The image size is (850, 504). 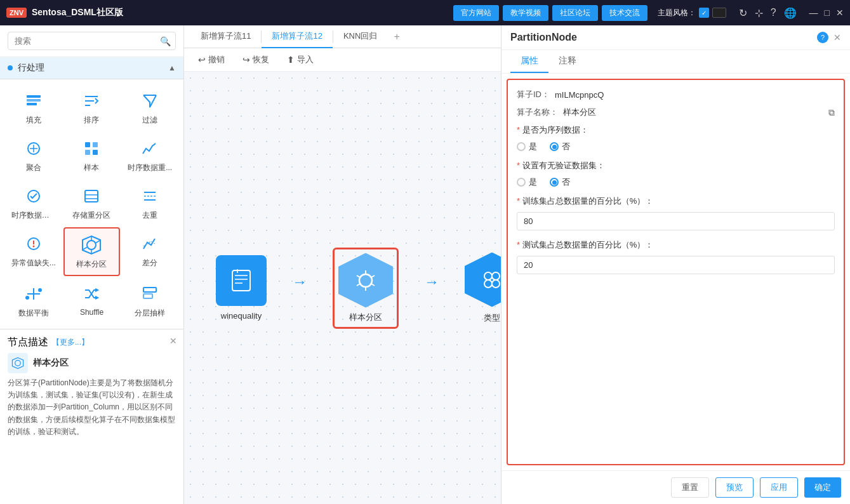 I want to click on validation-no-radio: 否, so click(x=560, y=182).